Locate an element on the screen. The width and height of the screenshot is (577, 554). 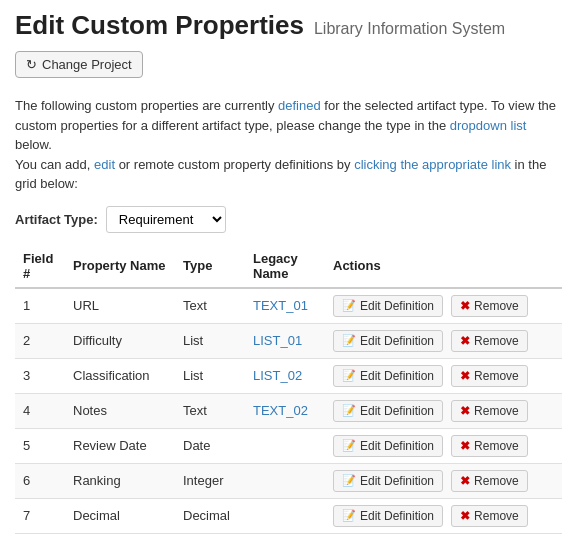
col-header-field: Field # is located at coordinates (40, 266).